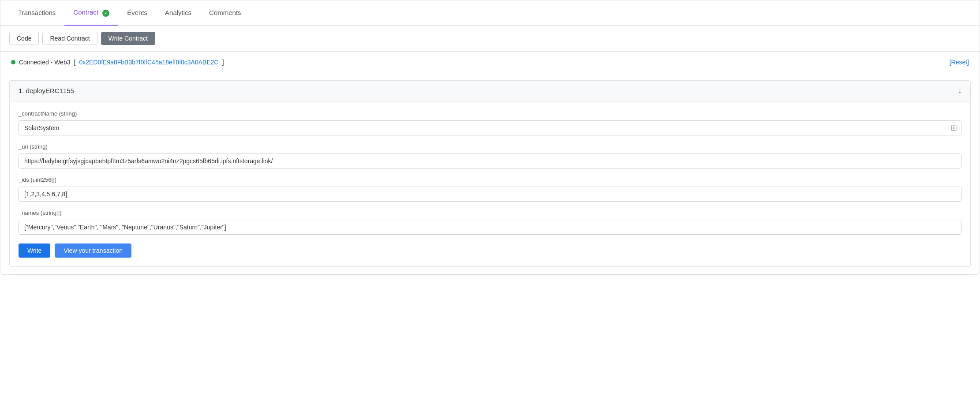  Describe the element at coordinates (490, 128) in the screenshot. I see `param-contractName-input` at that location.